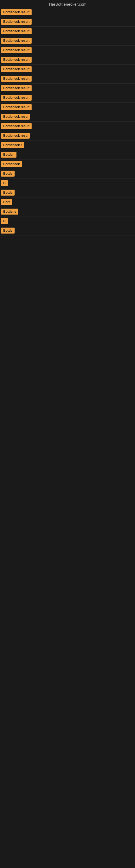  I want to click on list-item: Bottleneck r, so click(68, 145).